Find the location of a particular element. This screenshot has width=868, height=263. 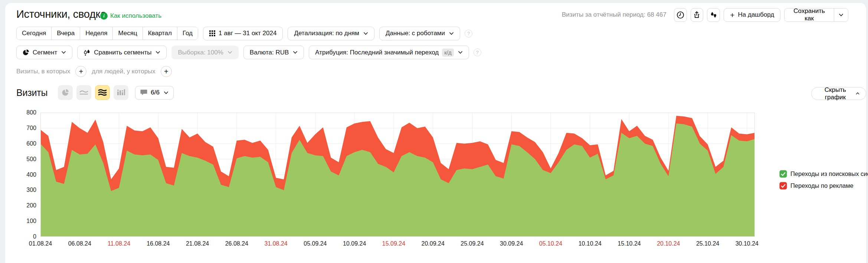

x-tick-15.09.24: 15.09.24 is located at coordinates (394, 244).